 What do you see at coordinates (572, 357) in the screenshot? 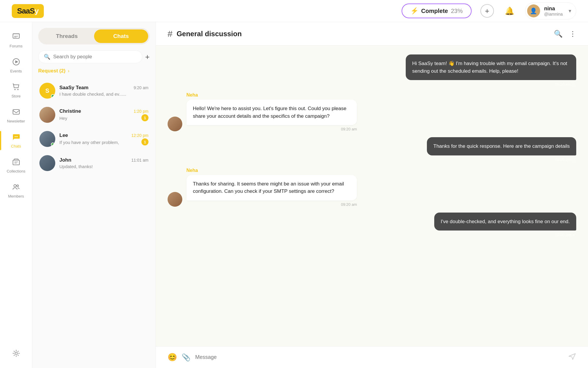
I see `send-button` at bounding box center [572, 357].